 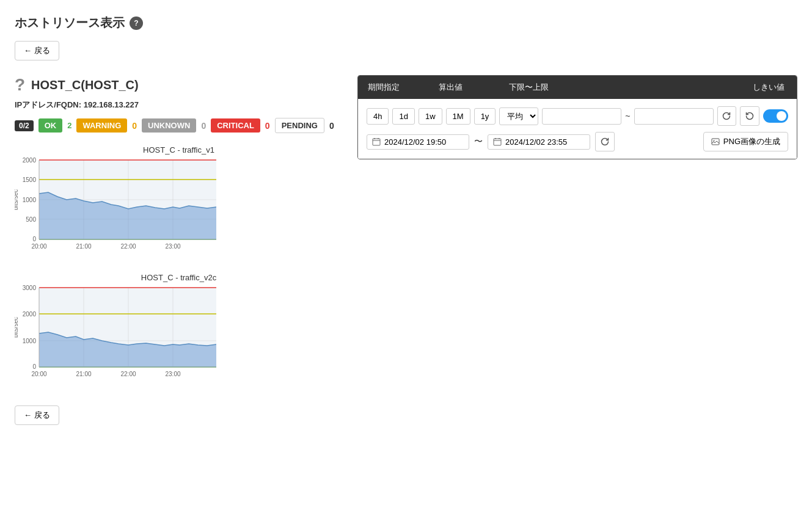 I want to click on range-from-input, so click(x=582, y=116).